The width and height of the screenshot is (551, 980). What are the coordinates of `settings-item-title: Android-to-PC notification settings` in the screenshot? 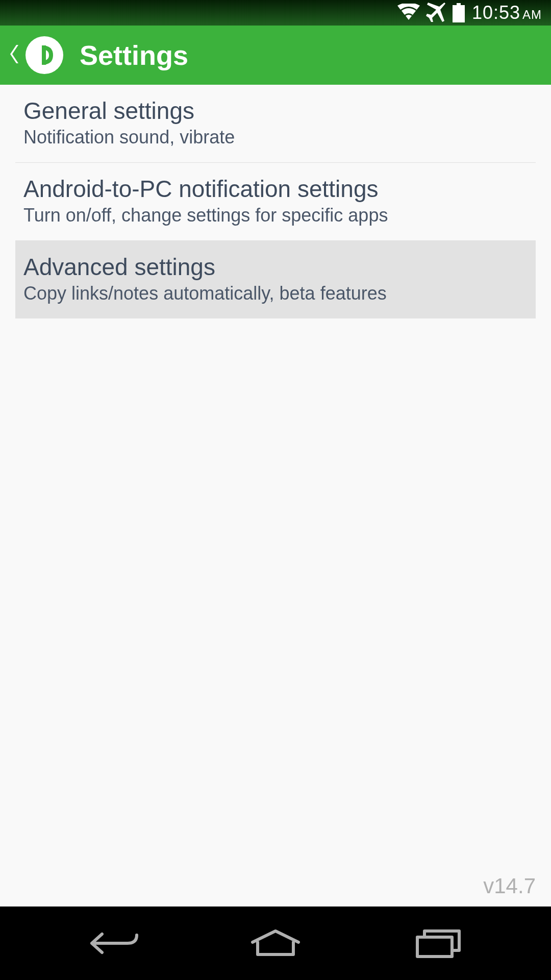 It's located at (276, 189).